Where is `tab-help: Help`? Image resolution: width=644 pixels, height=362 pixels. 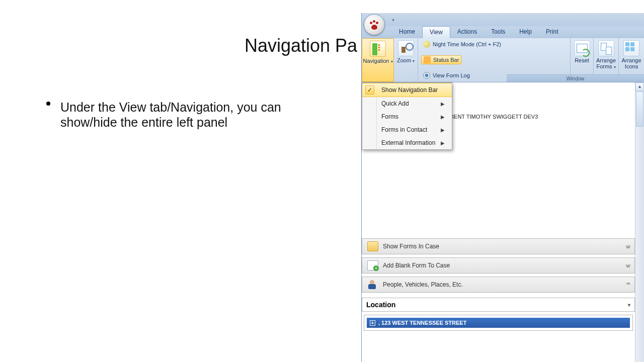
tab-help: Help is located at coordinates (525, 32).